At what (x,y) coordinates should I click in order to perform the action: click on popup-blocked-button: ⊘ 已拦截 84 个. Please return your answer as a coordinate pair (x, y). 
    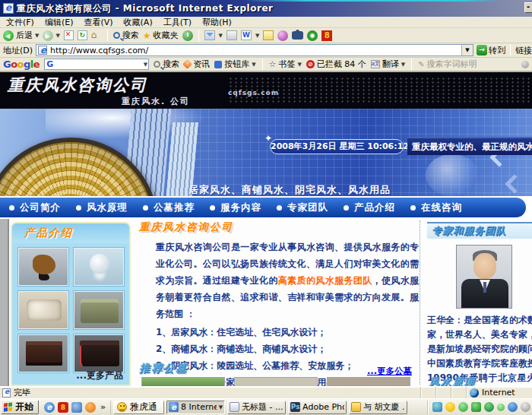
    Looking at the image, I should click on (336, 64).